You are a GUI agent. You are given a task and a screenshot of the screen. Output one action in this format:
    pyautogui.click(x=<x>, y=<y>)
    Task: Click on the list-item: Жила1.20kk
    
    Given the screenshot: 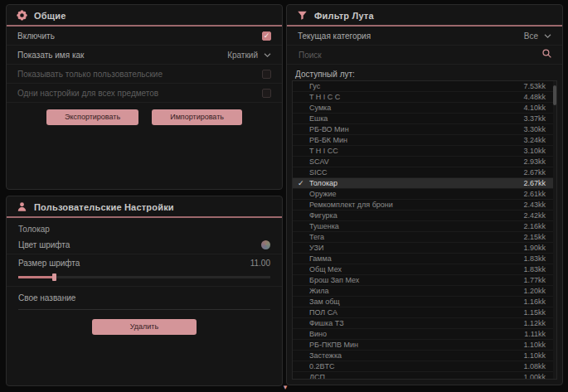 What is the action you would take?
    pyautogui.click(x=425, y=292)
    